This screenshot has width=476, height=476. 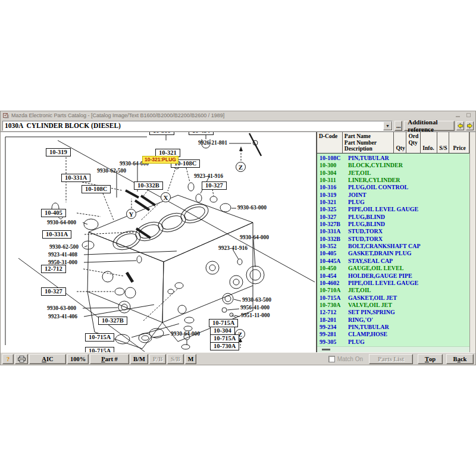 What do you see at coordinates (332, 359) in the screenshot?
I see `checkbox-icon` at bounding box center [332, 359].